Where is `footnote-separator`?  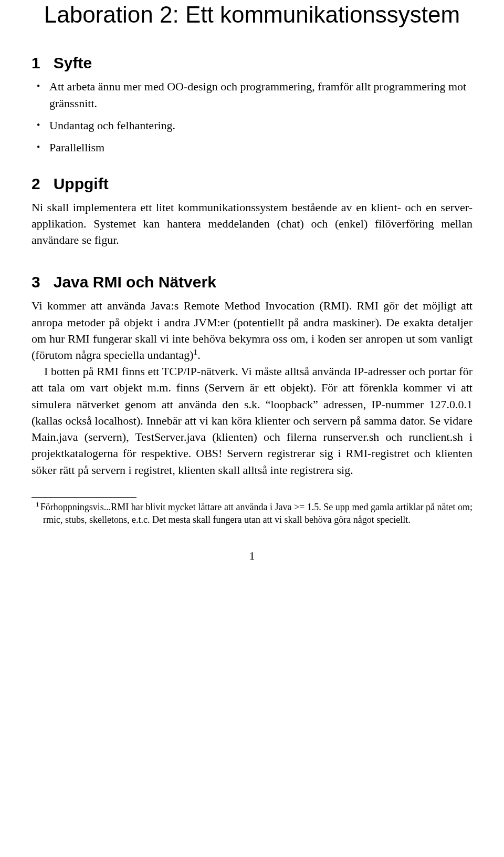 footnote-separator is located at coordinates (84, 497).